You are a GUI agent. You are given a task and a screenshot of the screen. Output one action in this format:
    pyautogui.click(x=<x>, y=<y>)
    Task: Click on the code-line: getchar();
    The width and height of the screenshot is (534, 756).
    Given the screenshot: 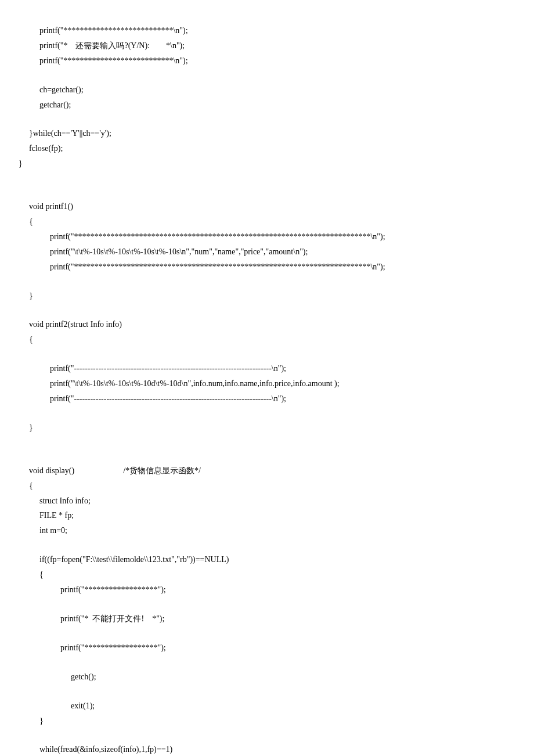 What is the action you would take?
    pyautogui.click(x=267, y=105)
    